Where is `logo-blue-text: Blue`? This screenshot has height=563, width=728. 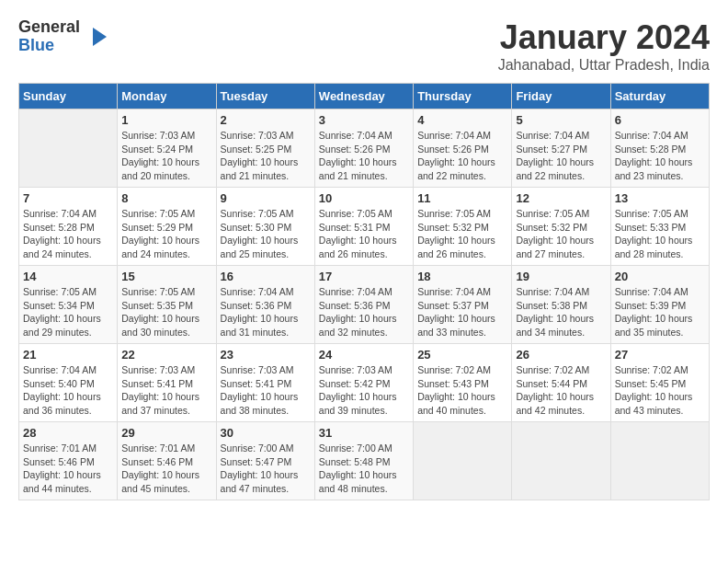 logo-blue-text: Blue is located at coordinates (50, 46).